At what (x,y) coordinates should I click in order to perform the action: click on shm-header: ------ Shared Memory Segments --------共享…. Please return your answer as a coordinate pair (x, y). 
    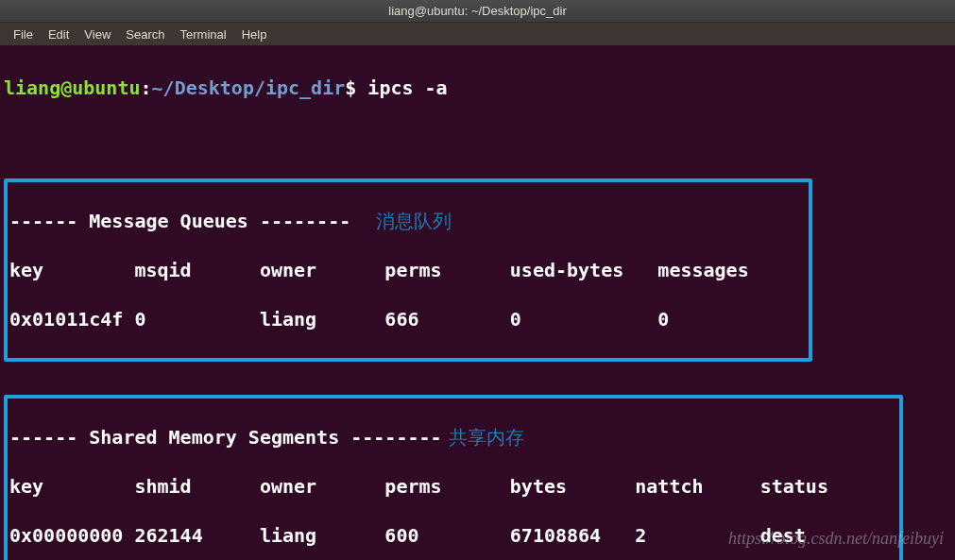
    Looking at the image, I should click on (453, 437).